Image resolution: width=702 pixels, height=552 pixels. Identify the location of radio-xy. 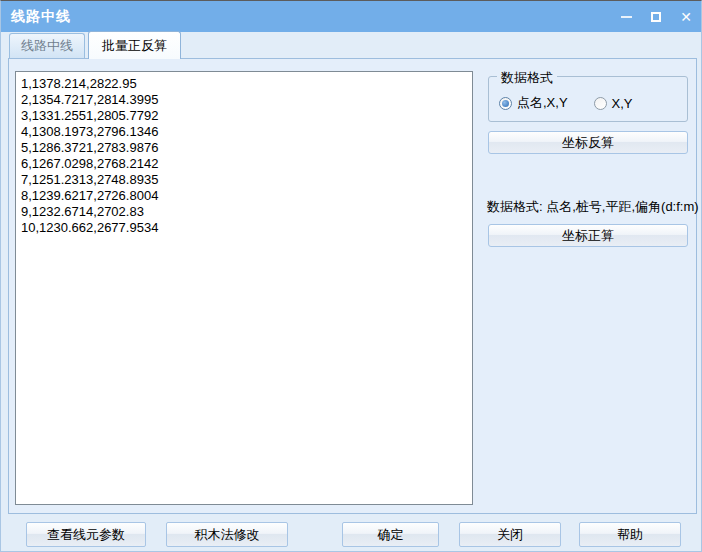
(600, 104).